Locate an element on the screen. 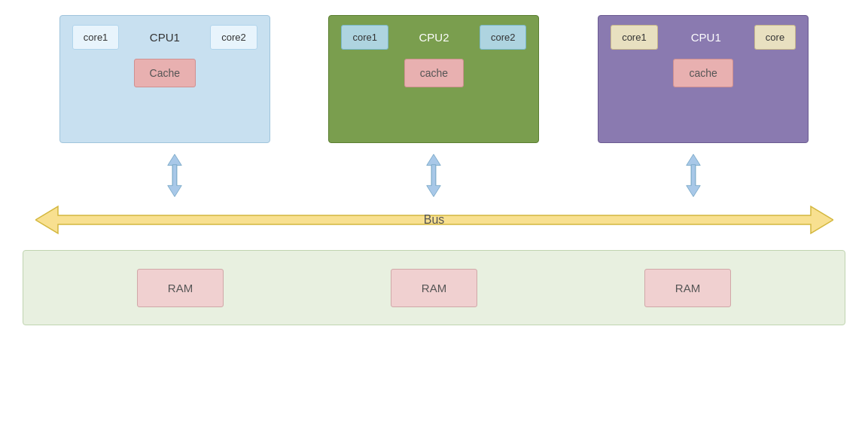 The height and width of the screenshot is (436, 868). cpu2-label: CPU2 is located at coordinates (434, 38).